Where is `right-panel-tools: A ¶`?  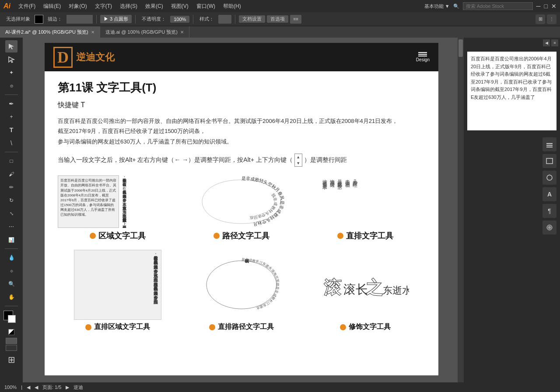 right-panel-tools: A ¶ is located at coordinates (512, 186).